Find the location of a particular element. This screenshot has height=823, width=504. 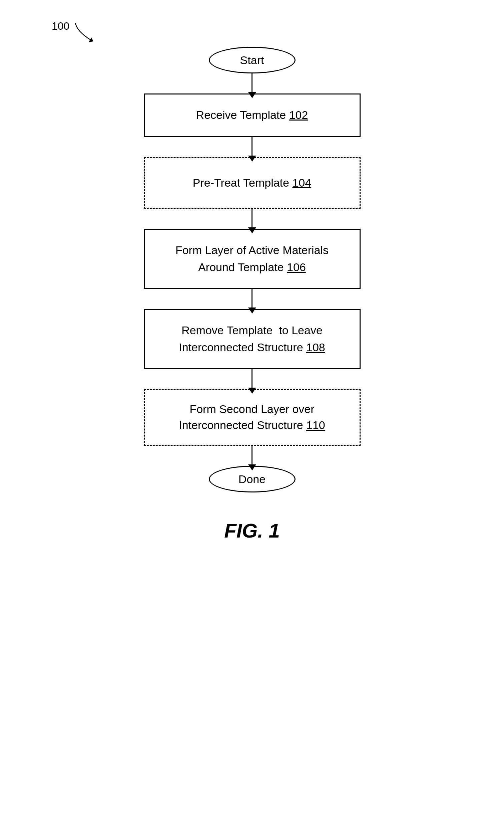

start-node: Start is located at coordinates (252, 60).